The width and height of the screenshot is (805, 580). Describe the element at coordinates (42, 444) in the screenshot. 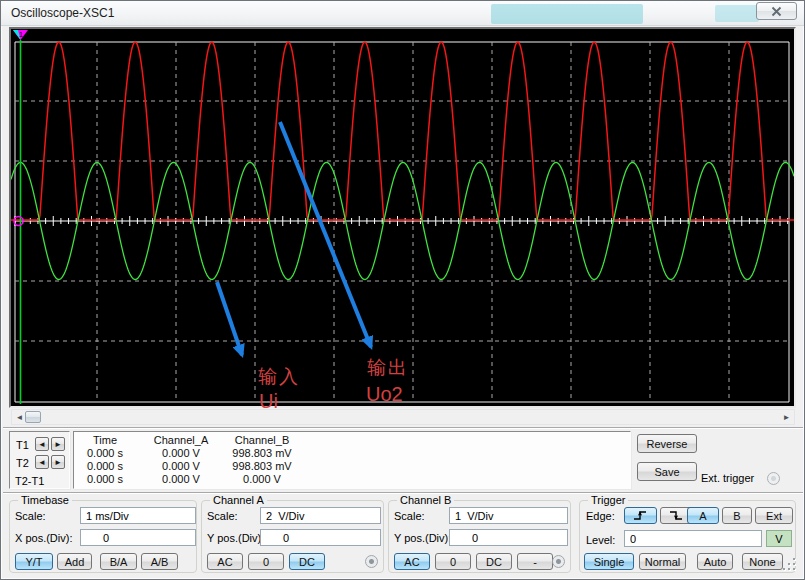

I see `t1-left-button: ◄` at that location.